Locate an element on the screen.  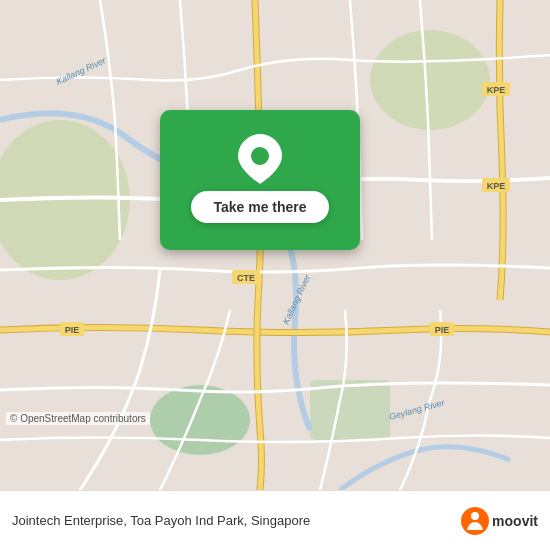
location-pin is located at coordinates (260, 159).